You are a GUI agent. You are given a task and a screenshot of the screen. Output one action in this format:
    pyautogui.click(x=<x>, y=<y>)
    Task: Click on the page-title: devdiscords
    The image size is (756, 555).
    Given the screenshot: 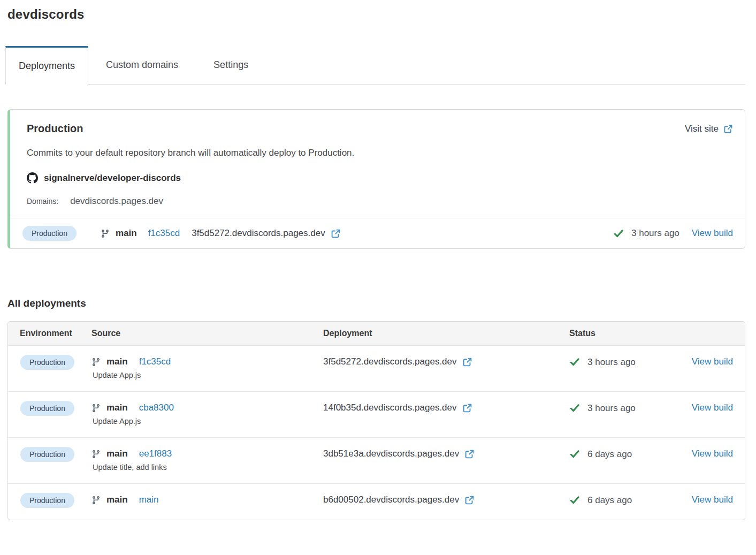 What is the action you would take?
    pyautogui.click(x=377, y=14)
    